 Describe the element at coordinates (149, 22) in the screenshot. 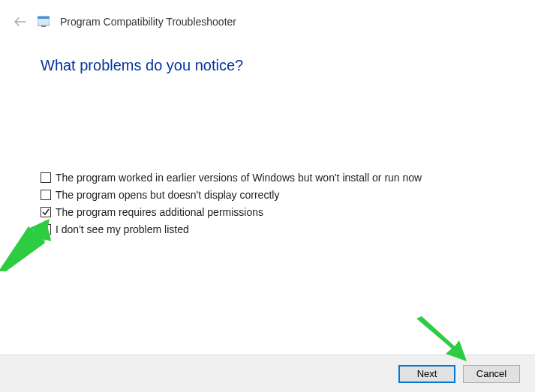

I see `dialog-title: Program Compatibility Troubleshooter` at that location.